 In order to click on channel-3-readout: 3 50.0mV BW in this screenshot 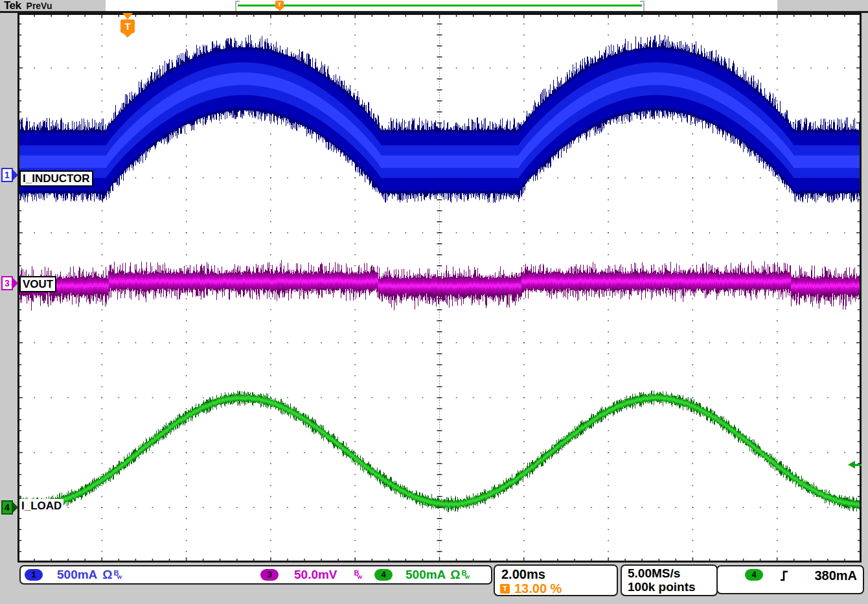, I will do `click(311, 575)`.